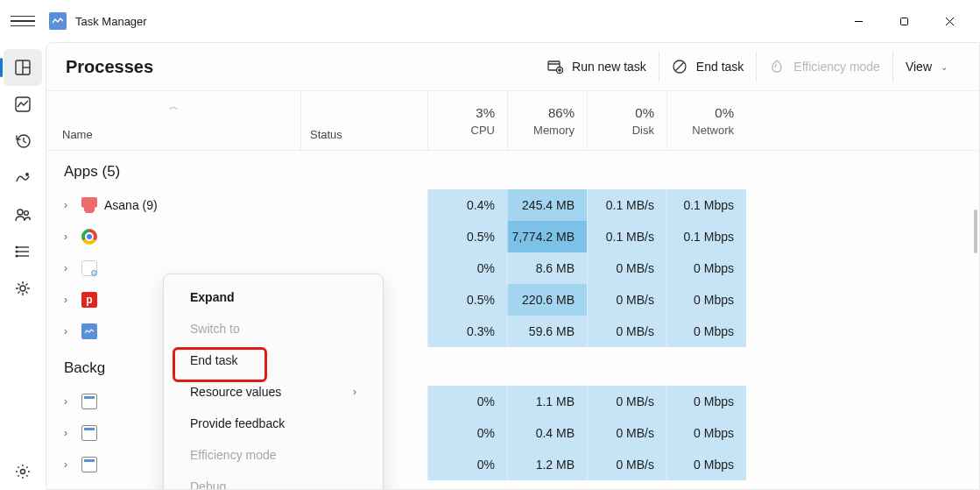 The width and height of the screenshot is (980, 490). Describe the element at coordinates (109, 67) in the screenshot. I see `page-title: Processes` at that location.